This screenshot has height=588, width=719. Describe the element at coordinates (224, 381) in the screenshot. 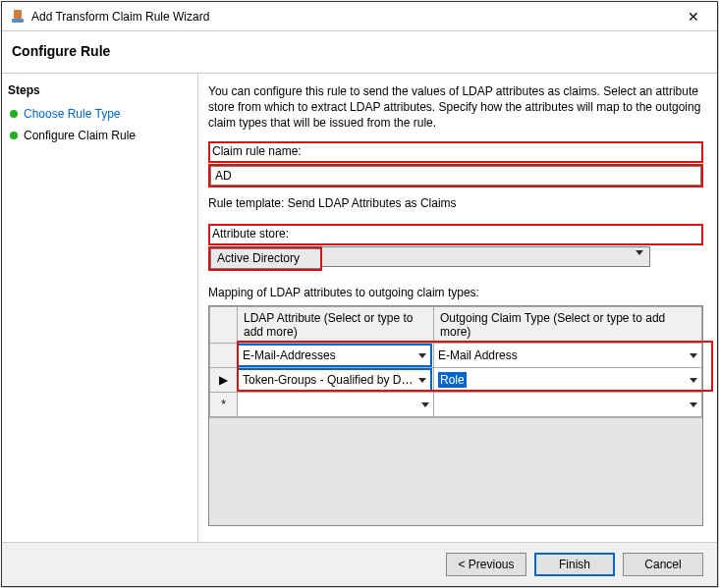

I see `row-marker: ▶` at that location.